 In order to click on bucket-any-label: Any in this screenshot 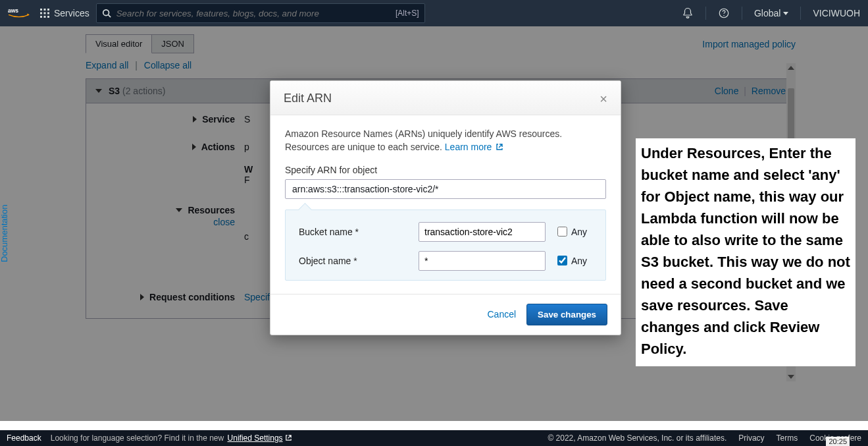, I will do `click(579, 232)`.